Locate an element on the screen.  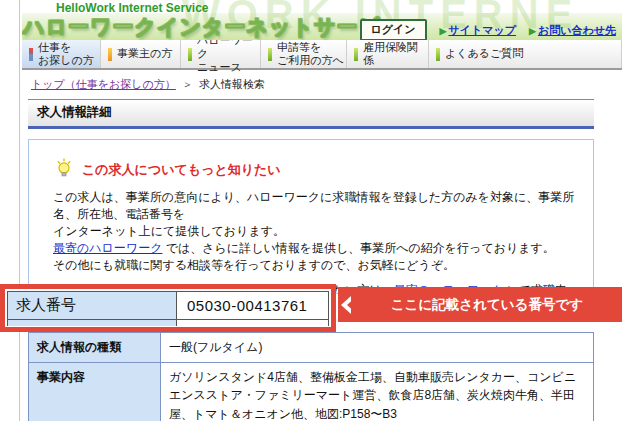
callout-text: ここに記載されている番号です is located at coordinates (487, 305).